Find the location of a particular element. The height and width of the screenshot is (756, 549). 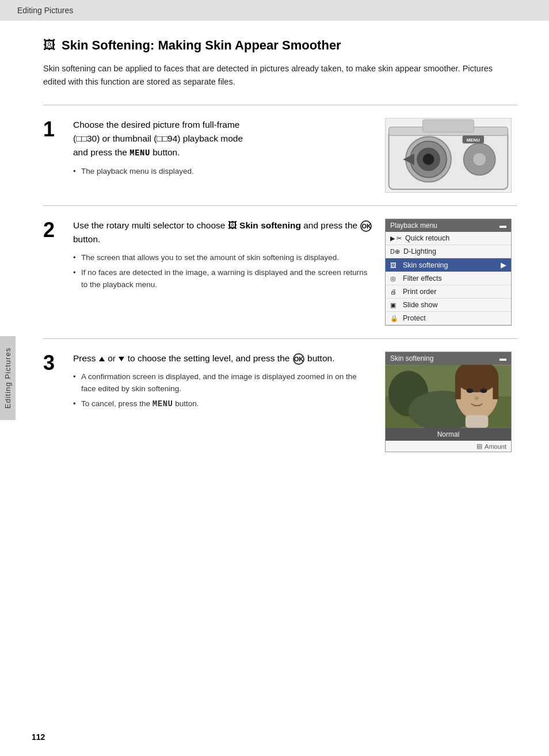

menu-item-print-order: 🖨 Print order is located at coordinates (448, 292).